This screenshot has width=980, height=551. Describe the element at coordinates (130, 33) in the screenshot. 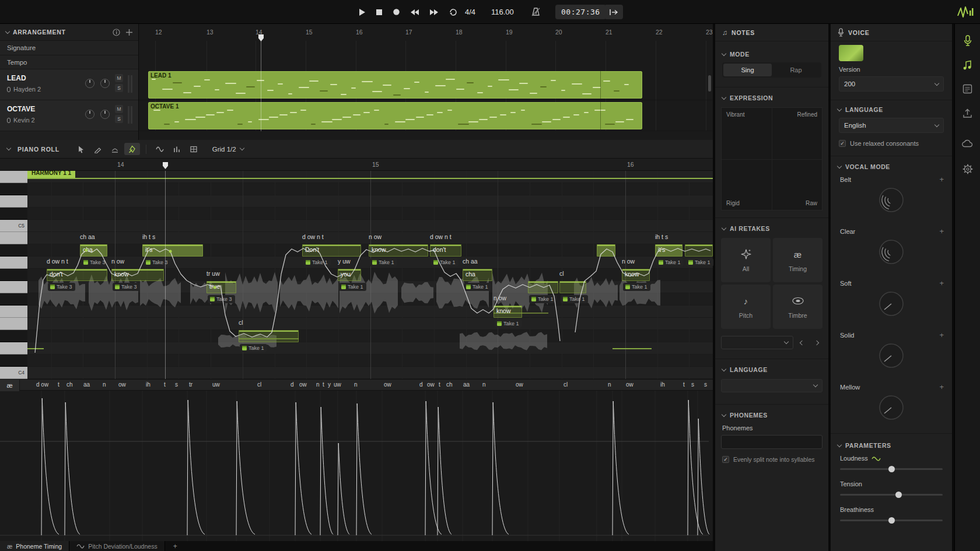

I see `add-track-icon` at that location.